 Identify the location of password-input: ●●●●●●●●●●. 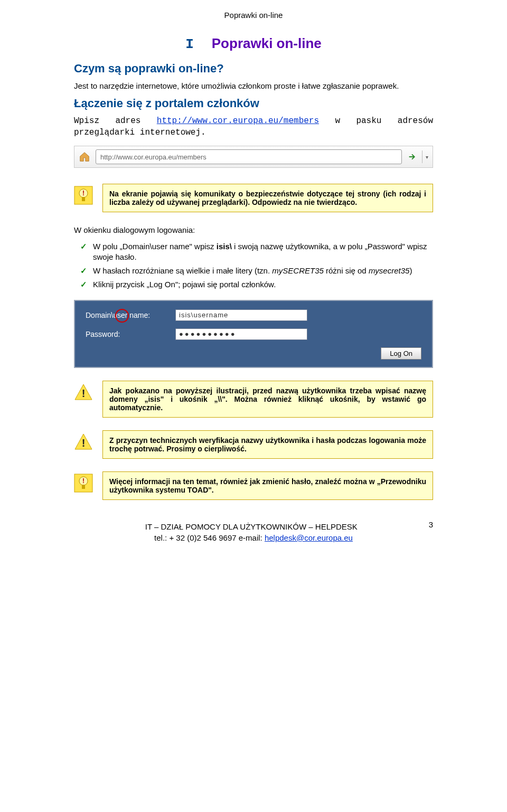
(241, 334).